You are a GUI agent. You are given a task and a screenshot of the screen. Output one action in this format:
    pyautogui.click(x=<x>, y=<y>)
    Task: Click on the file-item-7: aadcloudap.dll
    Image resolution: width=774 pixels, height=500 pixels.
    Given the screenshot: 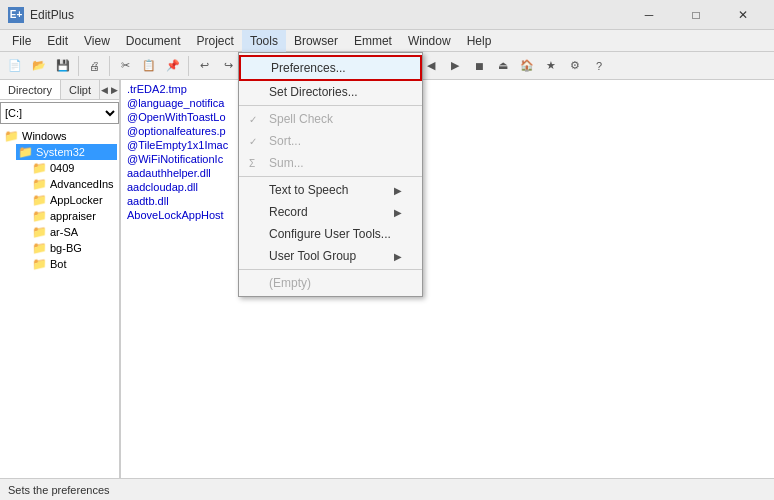 What is the action you would take?
    pyautogui.click(x=448, y=187)
    